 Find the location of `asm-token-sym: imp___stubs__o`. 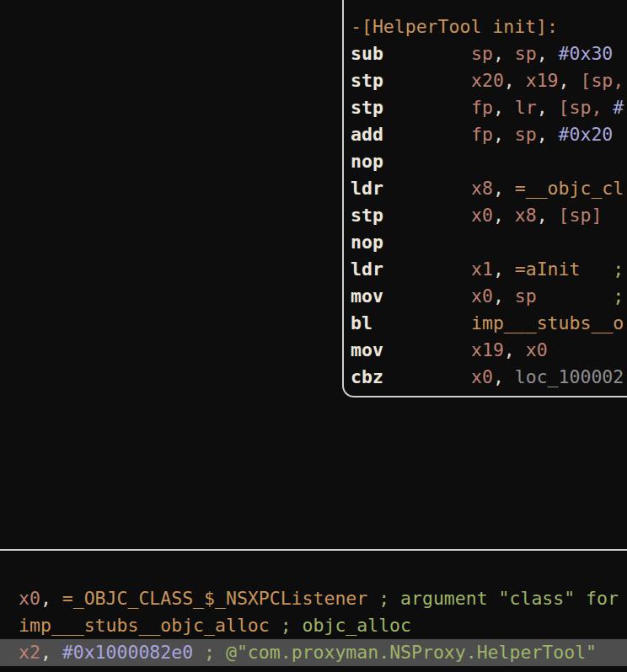

asm-token-sym: imp___stubs__o is located at coordinates (548, 323).